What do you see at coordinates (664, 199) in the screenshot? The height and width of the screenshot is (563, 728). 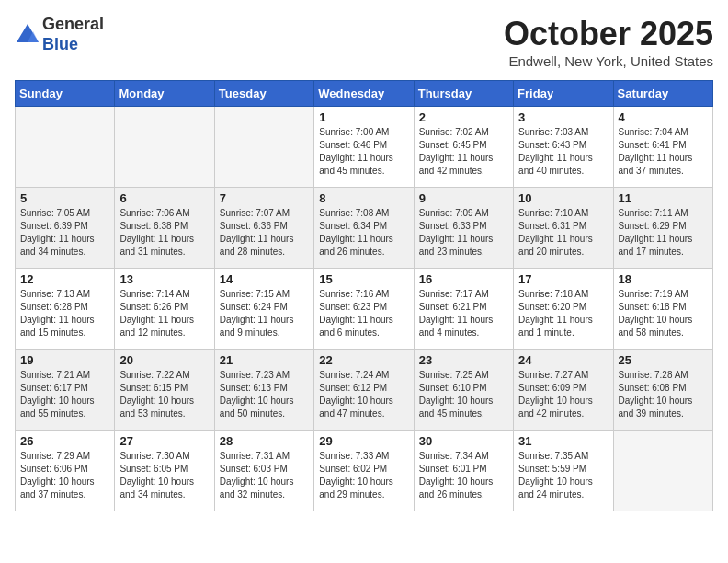 I see `day-number: 11` at bounding box center [664, 199].